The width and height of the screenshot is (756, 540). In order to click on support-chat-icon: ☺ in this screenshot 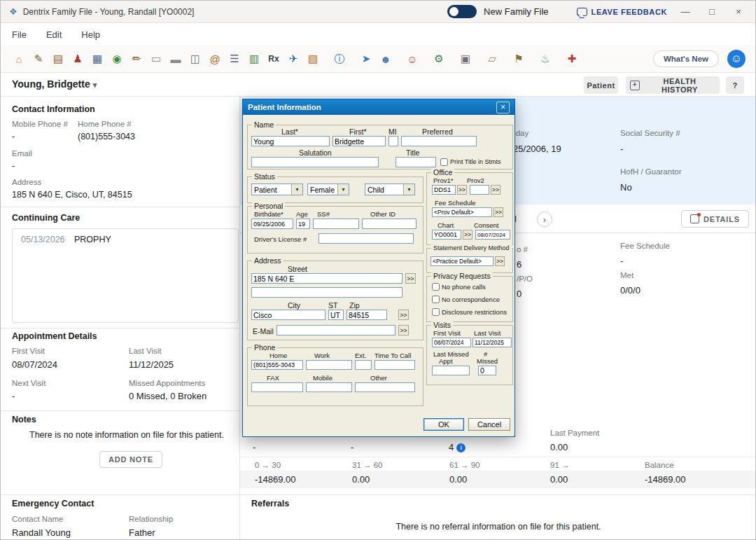, I will do `click(736, 59)`.